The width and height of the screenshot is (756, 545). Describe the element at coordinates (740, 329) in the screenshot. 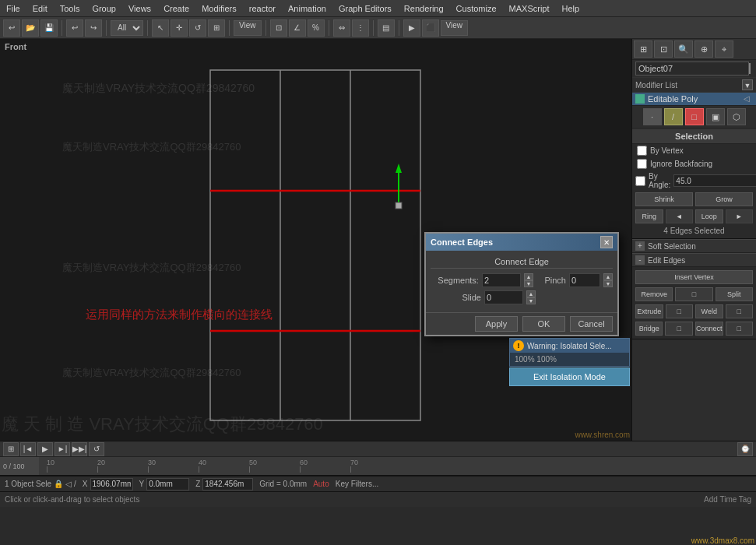

I see `connect-spinner: □` at that location.